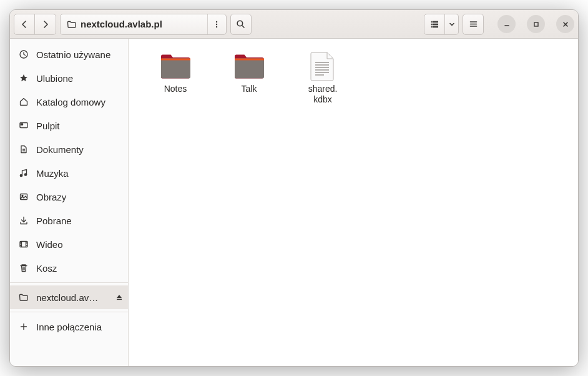 The image size is (588, 376). I want to click on text-file-icon, so click(323, 66).